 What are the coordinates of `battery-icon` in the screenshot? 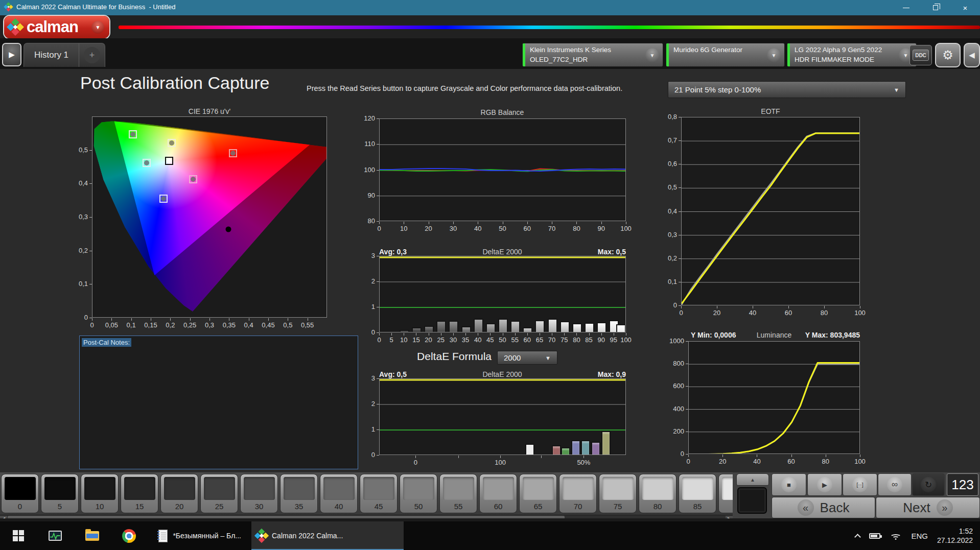 It's located at (875, 536).